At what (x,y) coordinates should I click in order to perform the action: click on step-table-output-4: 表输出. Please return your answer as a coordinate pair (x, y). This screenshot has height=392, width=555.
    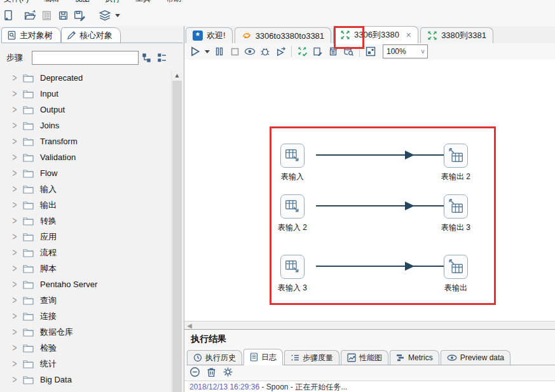
    Looking at the image, I should click on (456, 274).